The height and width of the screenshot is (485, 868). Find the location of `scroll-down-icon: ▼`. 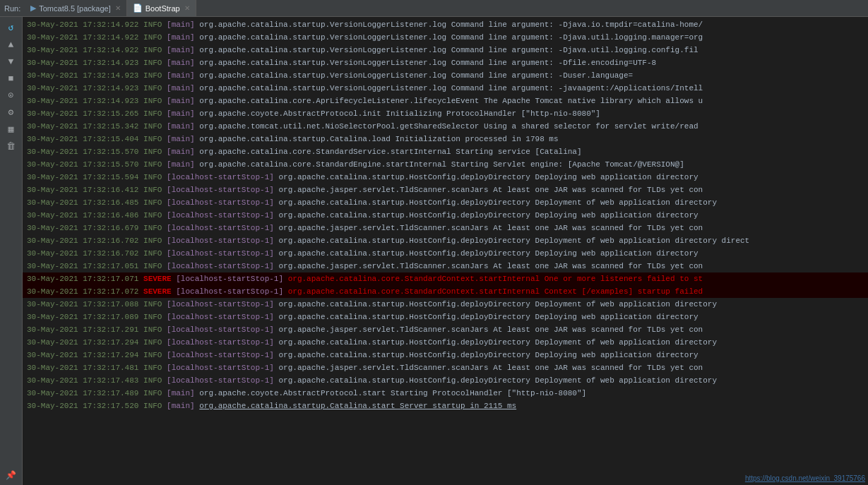

scroll-down-icon: ▼ is located at coordinates (11, 61).